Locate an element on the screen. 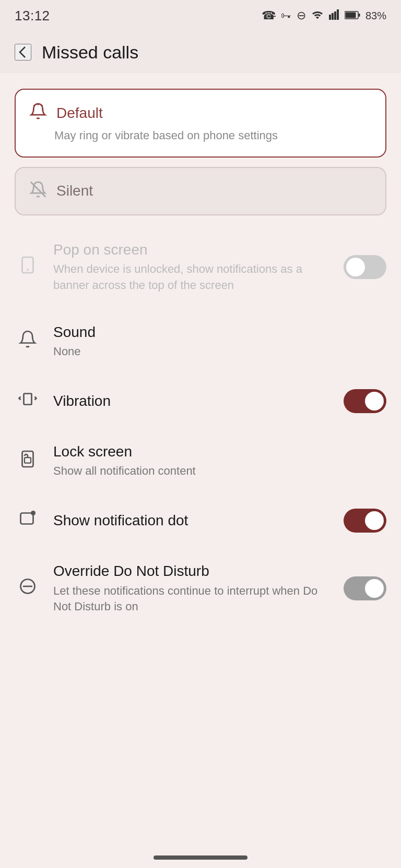 This screenshot has width=401, height=868. bell-off-icon is located at coordinates (38, 191).